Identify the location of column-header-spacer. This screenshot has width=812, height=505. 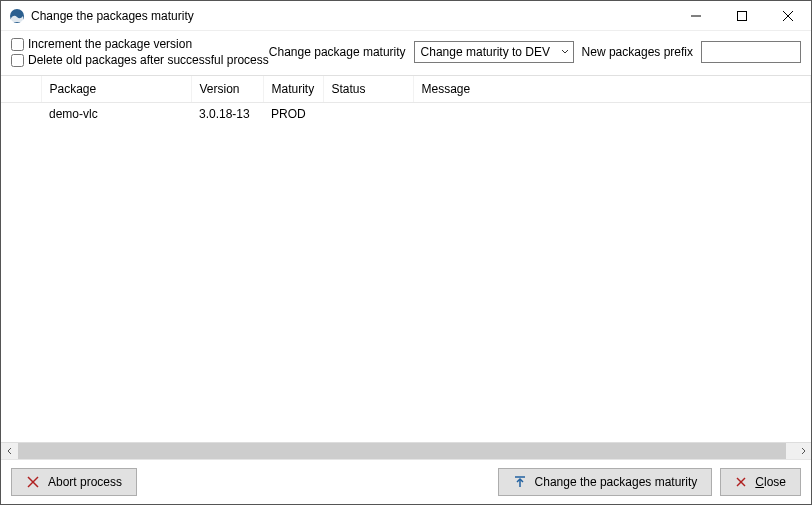
(21, 90).